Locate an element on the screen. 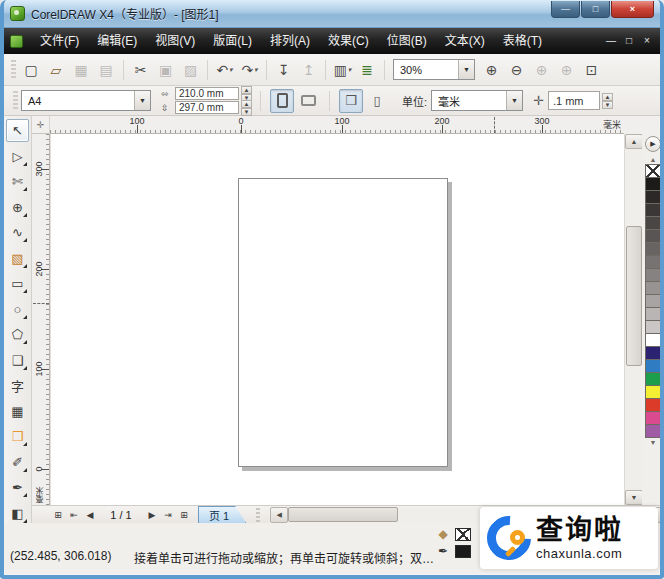  horizontal-scroll-thumb is located at coordinates (343, 514).